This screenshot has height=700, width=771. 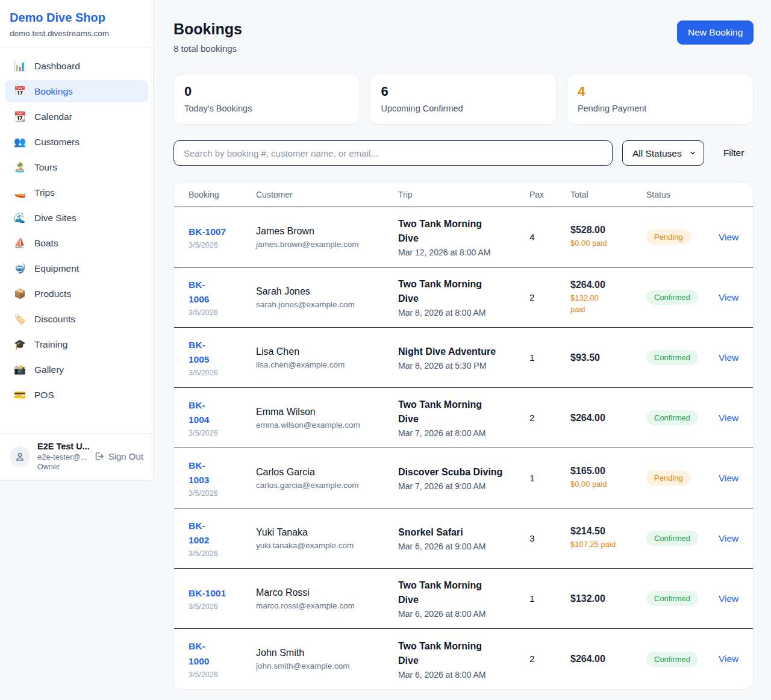 What do you see at coordinates (57, 142) in the screenshot?
I see `sidebar-item-label: Customers` at bounding box center [57, 142].